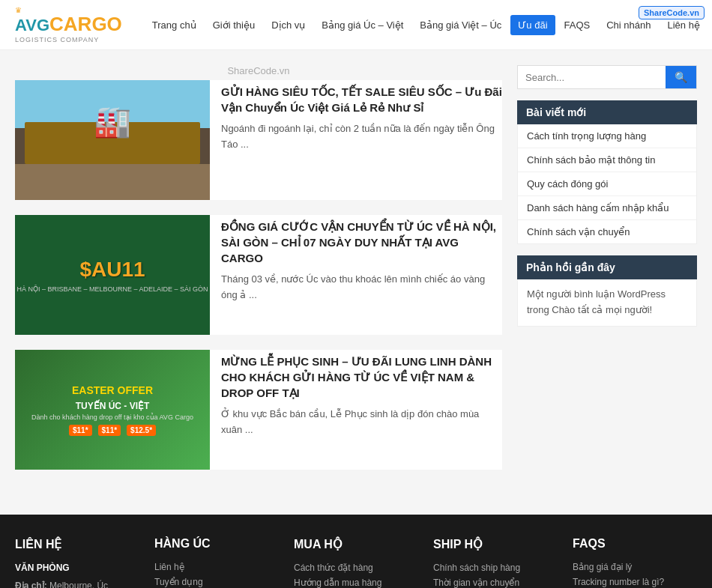 The image size is (712, 588). What do you see at coordinates (592, 77) in the screenshot?
I see `search-input` at bounding box center [592, 77].